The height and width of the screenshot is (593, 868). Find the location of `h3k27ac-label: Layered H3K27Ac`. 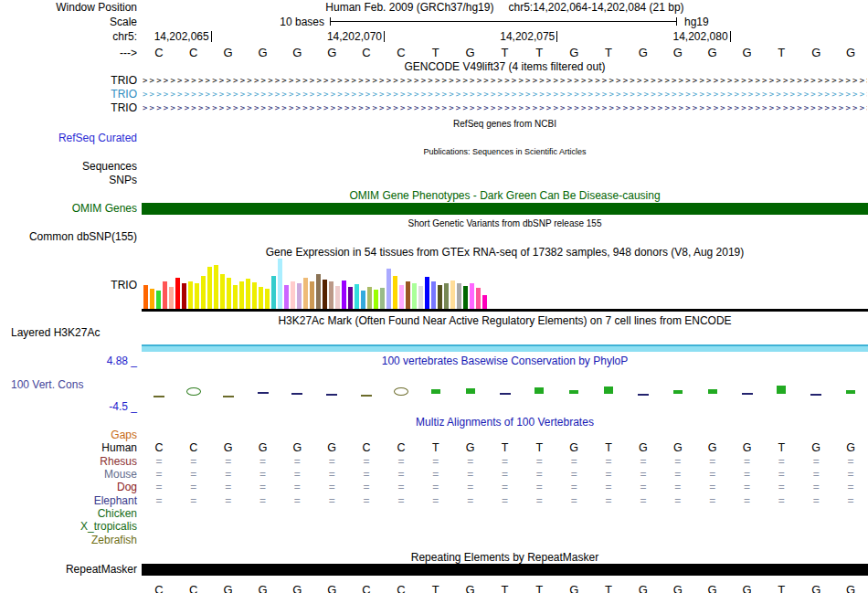

h3k27ac-label: Layered H3K27Ac is located at coordinates (55, 333).